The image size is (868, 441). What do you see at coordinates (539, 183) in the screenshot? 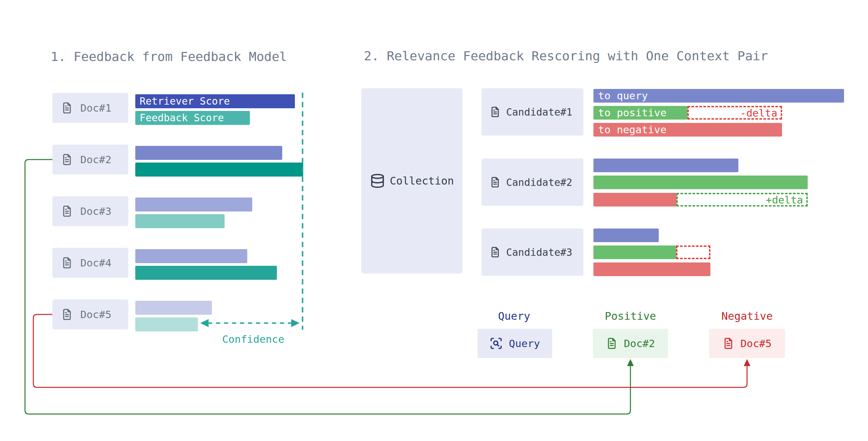
I see `candidate-label: Candidate#2` at bounding box center [539, 183].